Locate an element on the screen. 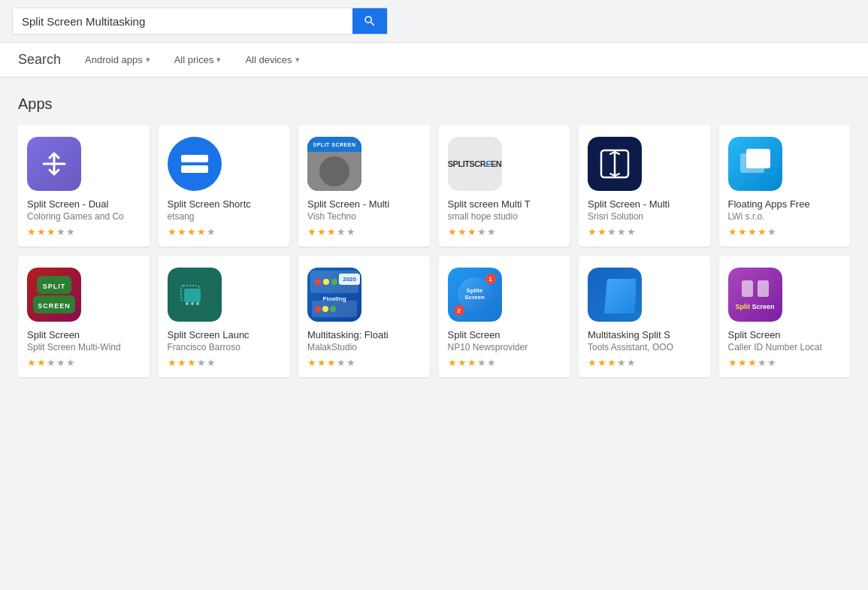 The width and height of the screenshot is (868, 590). search-button is located at coordinates (370, 21).